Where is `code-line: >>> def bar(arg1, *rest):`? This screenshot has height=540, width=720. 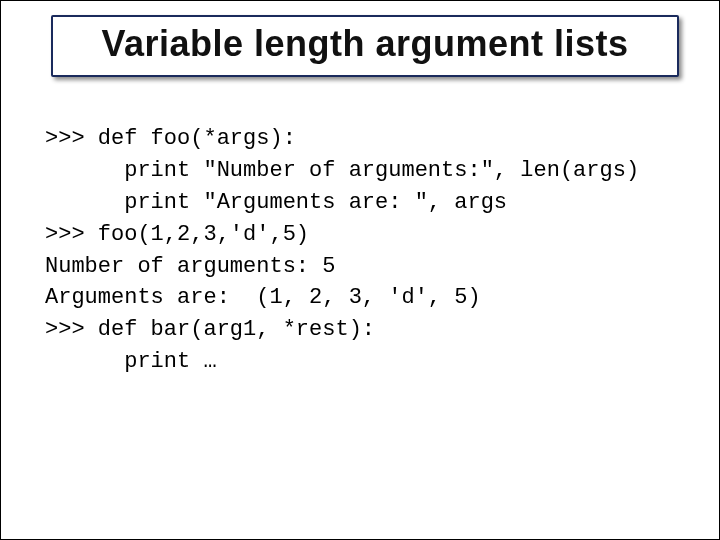
code-line: >>> def bar(arg1, *rest): is located at coordinates (210, 330).